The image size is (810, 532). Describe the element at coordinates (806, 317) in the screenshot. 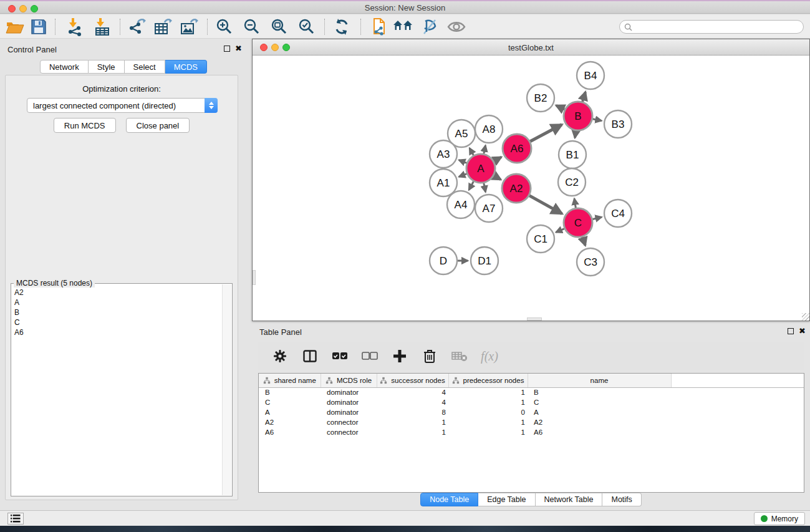

I see `window-resize-grip` at that location.